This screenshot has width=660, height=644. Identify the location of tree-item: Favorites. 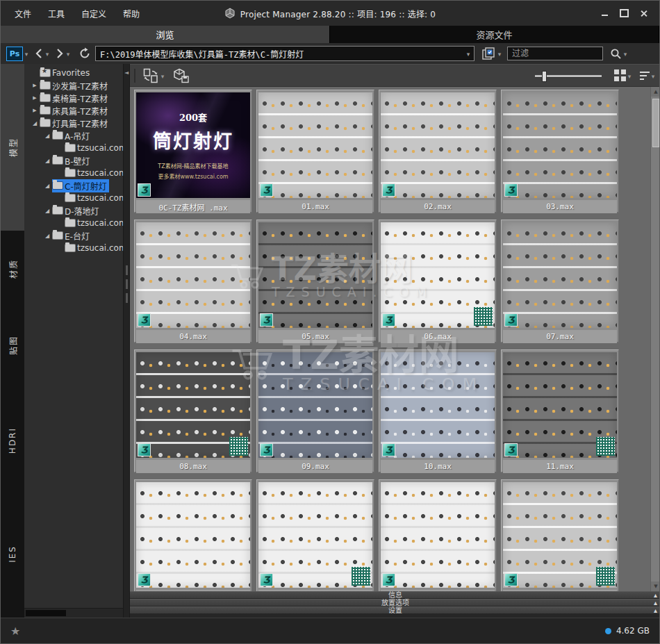
(74, 73).